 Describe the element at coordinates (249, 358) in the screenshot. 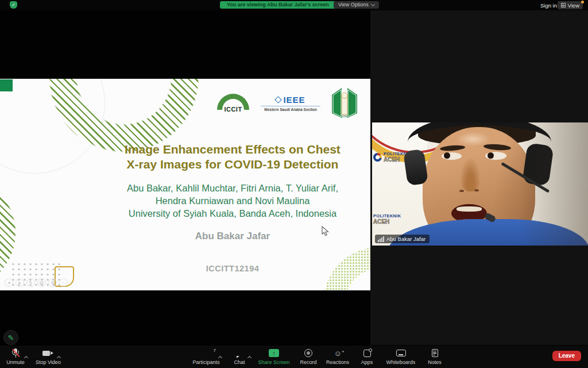

I see `chat-menu-caret` at that location.